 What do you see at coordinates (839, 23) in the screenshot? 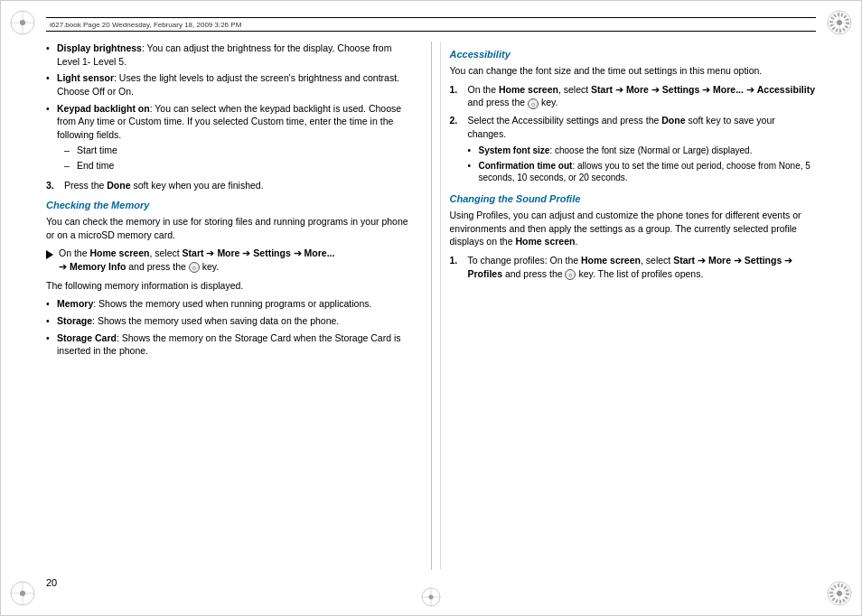
I see `corner-tr-decoration` at bounding box center [839, 23].